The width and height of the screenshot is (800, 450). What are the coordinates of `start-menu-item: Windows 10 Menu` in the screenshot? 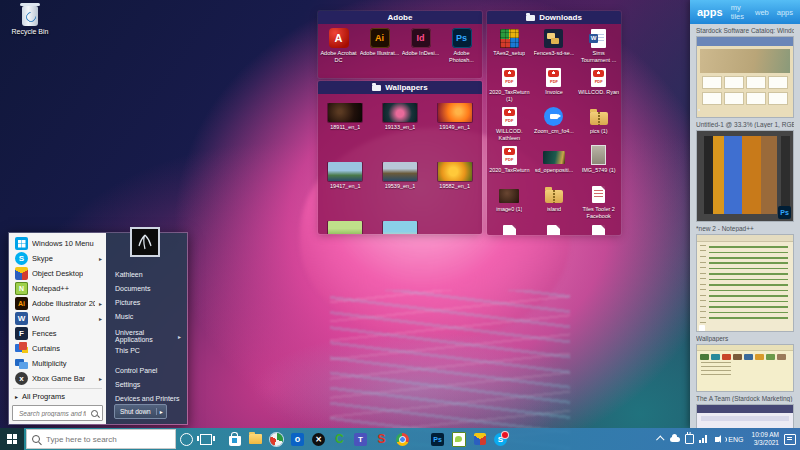 It's located at (58, 244).